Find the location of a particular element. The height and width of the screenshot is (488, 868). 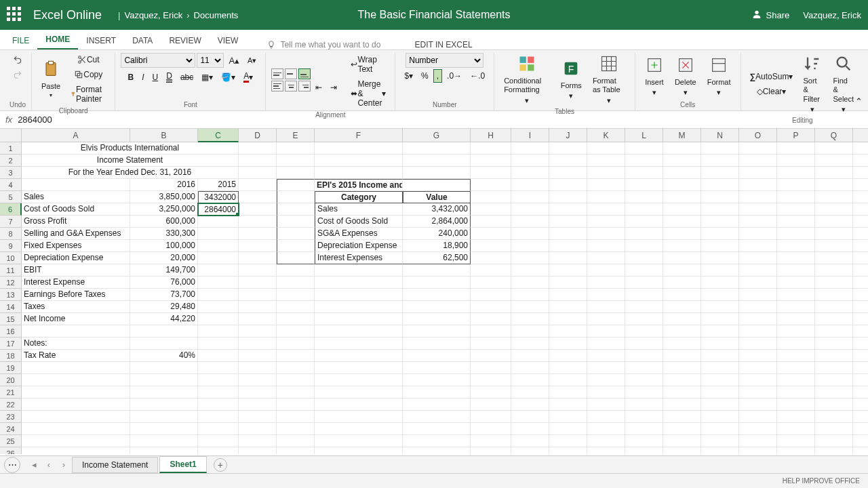

cell-E16 is located at coordinates (296, 331).